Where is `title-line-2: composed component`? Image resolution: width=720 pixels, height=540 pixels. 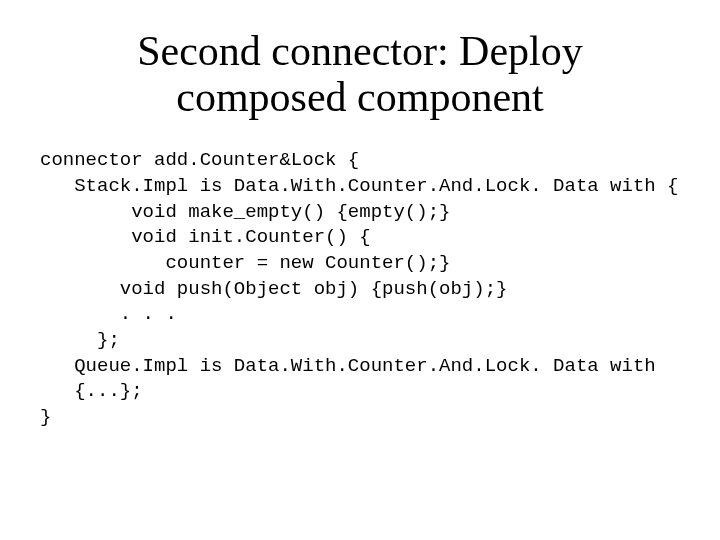 title-line-2: composed component is located at coordinates (360, 97).